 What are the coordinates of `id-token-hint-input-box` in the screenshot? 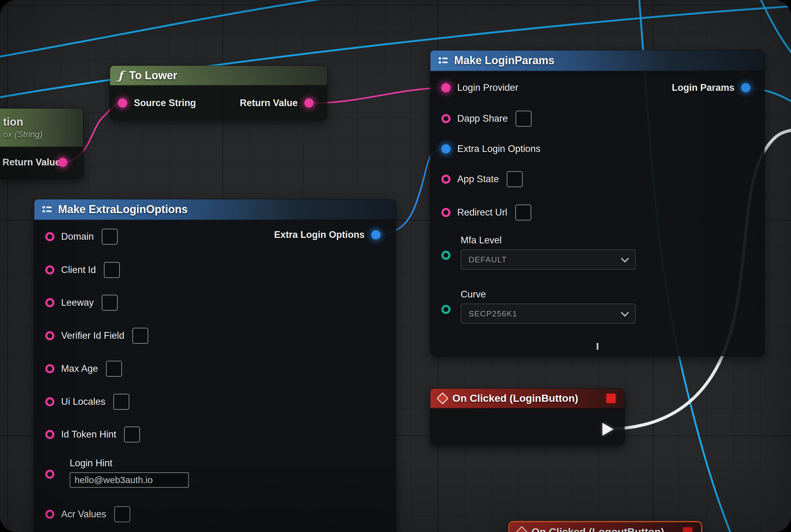 It's located at (132, 434).